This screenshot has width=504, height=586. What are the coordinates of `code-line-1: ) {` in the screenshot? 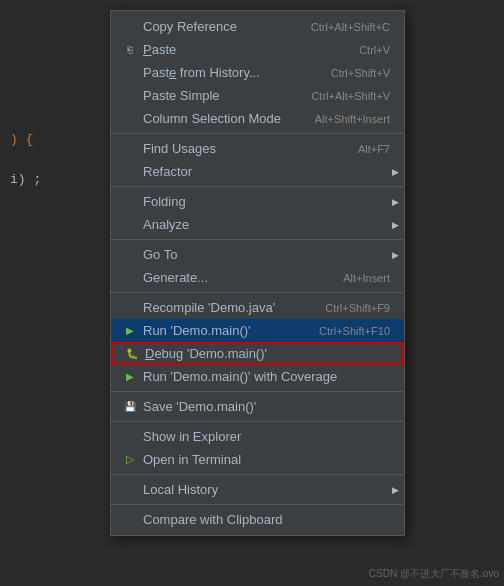 It's located at (26, 140).